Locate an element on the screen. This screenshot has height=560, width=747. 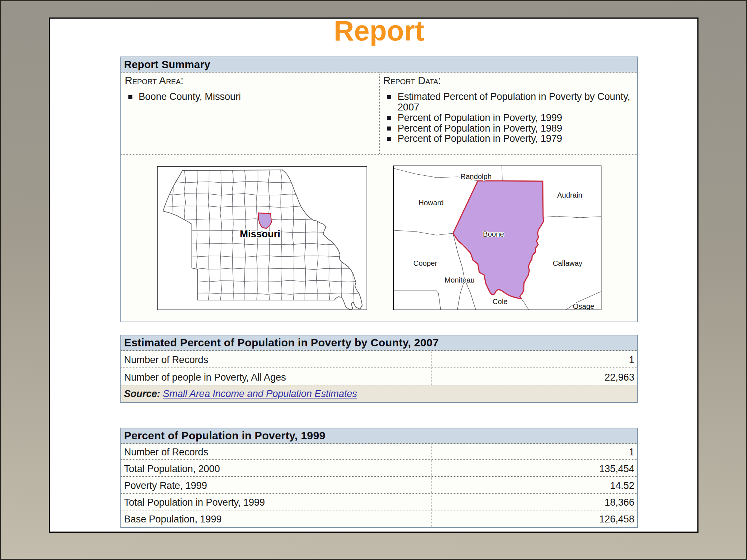
svg-text: Callaway is located at coordinates (568, 263).